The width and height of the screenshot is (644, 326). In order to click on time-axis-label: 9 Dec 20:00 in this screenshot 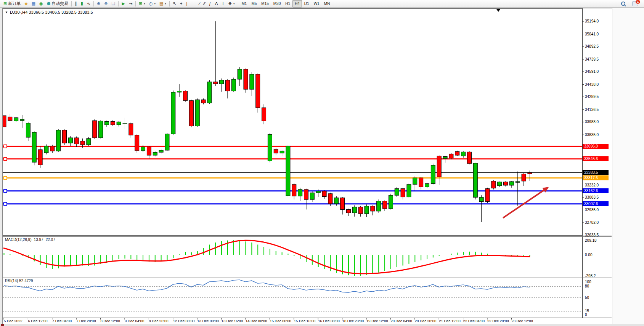, I will do `click(159, 321)`.